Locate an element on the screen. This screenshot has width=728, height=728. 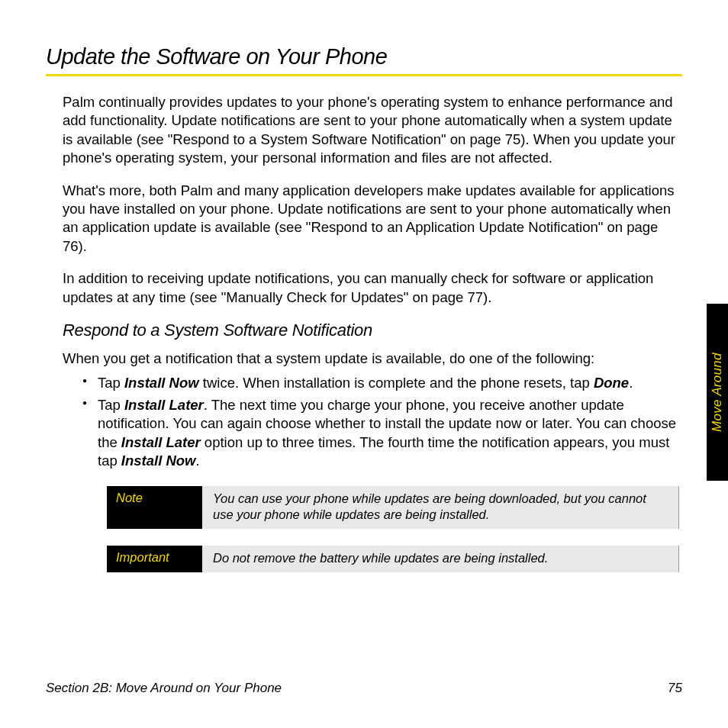
note-text: You can use your phone while updates are… is located at coordinates (440, 507).